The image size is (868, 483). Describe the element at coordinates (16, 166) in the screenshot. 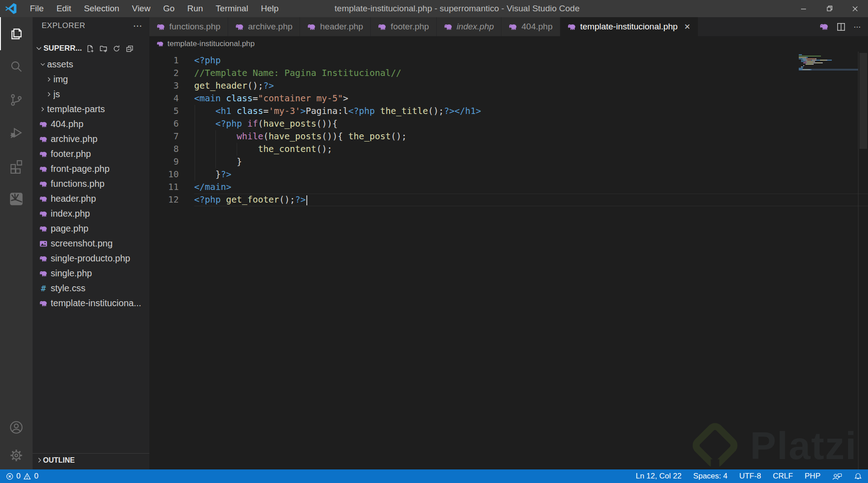

I see `activity-extensions-icon` at that location.